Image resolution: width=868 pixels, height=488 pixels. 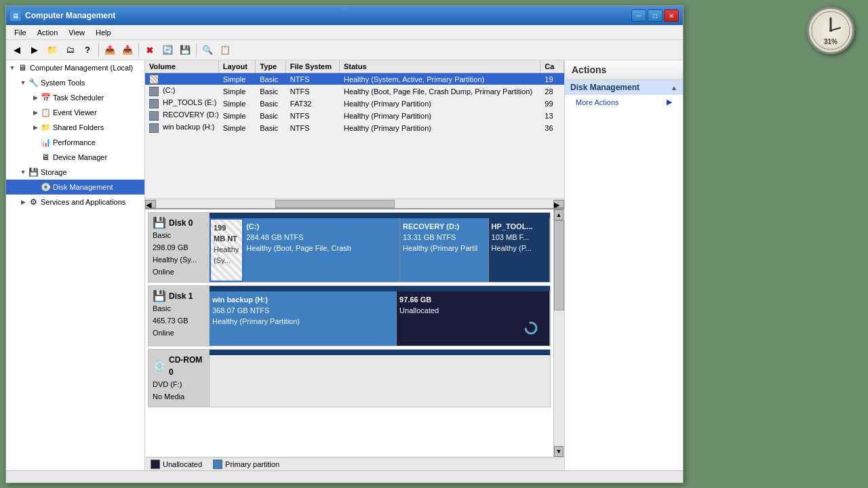 I want to click on legend-unallocated-color, so click(x=155, y=464).